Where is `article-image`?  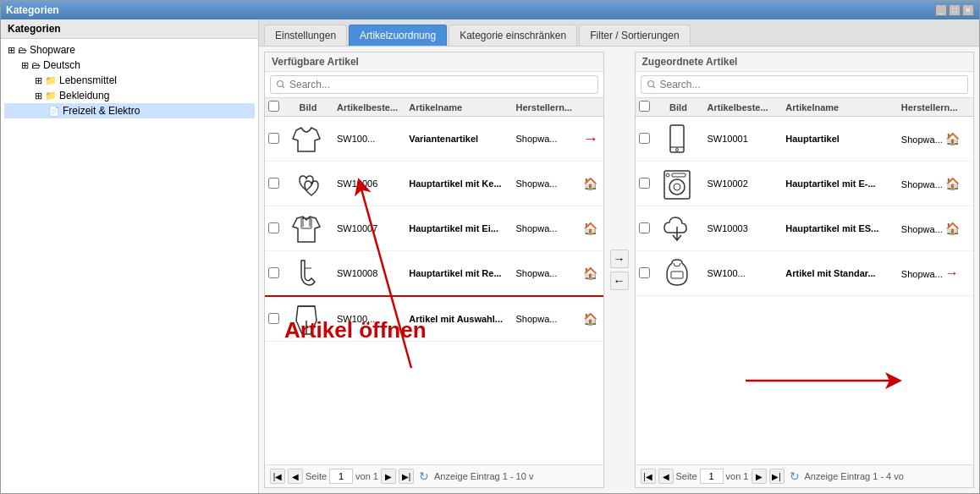 article-image is located at coordinates (306, 273).